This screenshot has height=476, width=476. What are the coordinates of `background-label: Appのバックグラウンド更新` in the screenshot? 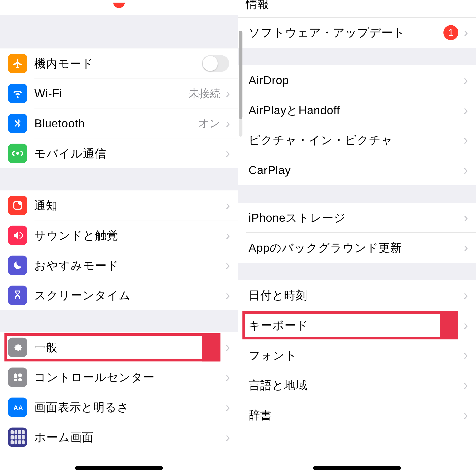 It's located at (355, 248).